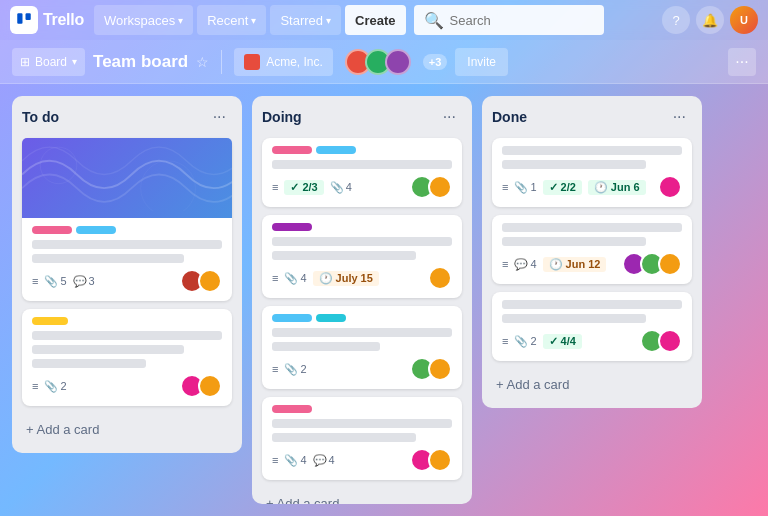  What do you see at coordinates (378, 62) in the screenshot?
I see `member-avatars` at bounding box center [378, 62].